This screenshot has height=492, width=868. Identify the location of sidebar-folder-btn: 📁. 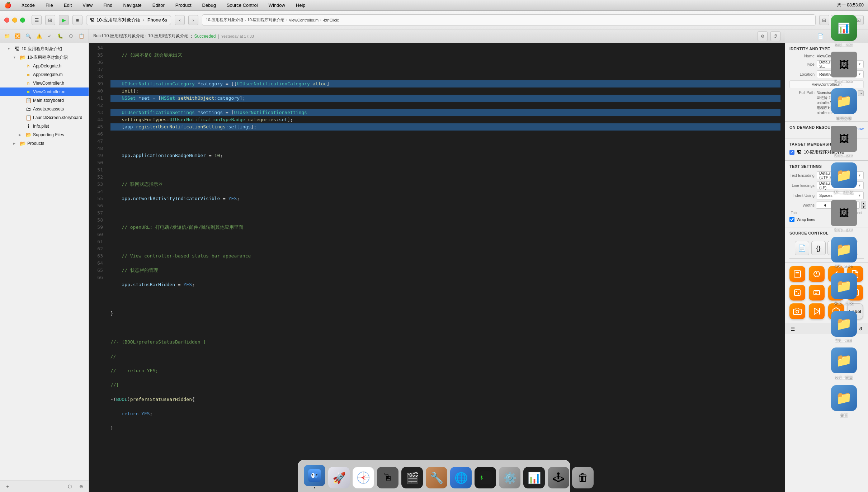
(7, 36).